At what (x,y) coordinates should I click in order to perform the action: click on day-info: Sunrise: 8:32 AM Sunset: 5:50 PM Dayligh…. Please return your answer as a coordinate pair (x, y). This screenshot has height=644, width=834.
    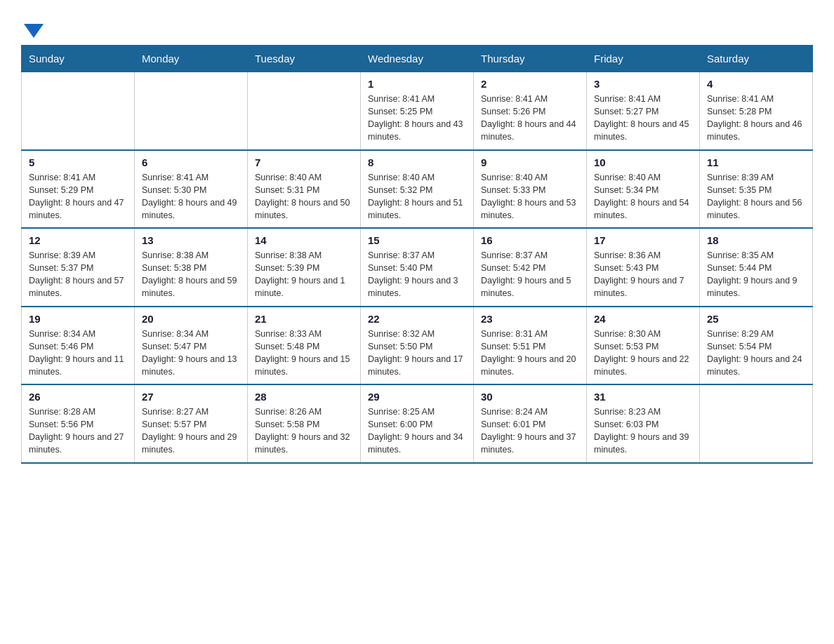
    Looking at the image, I should click on (417, 354).